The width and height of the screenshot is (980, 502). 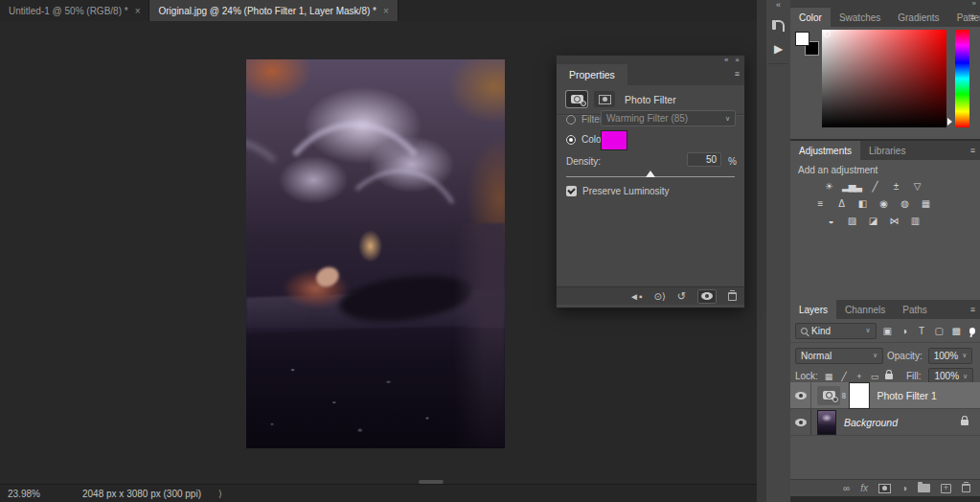 I want to click on zoom-level: 23.98%, so click(x=28, y=494).